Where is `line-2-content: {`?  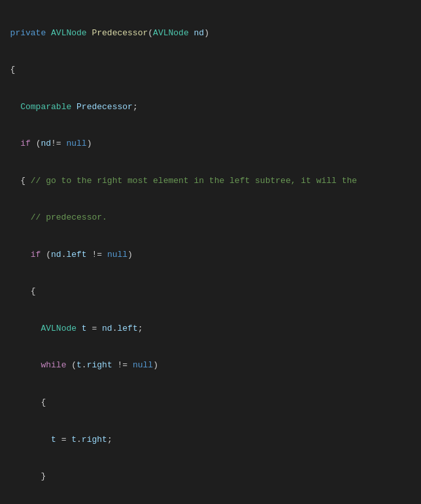
line-2-content: { is located at coordinates (208, 71).